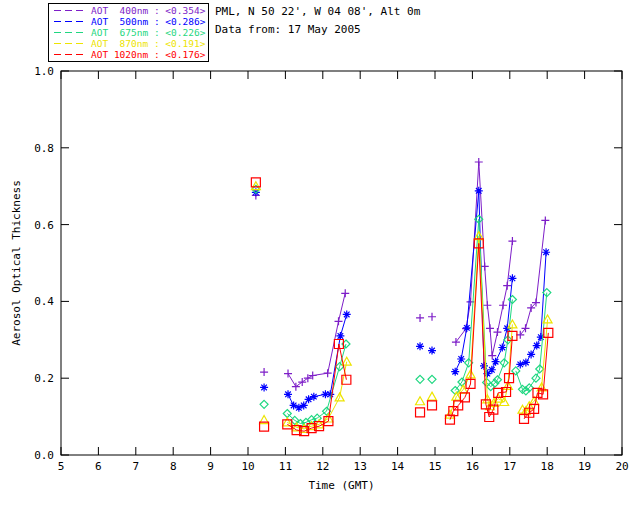 The height and width of the screenshot is (512, 640). Describe the element at coordinates (44, 148) in the screenshot. I see `y-tick-label: 0.8` at that location.